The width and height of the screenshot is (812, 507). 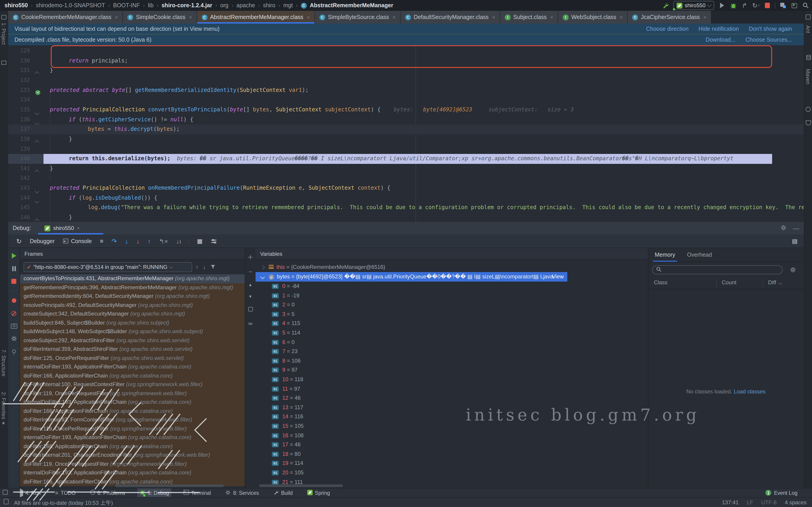 I want to click on sidebar-item-maven: Maven, so click(x=808, y=76).